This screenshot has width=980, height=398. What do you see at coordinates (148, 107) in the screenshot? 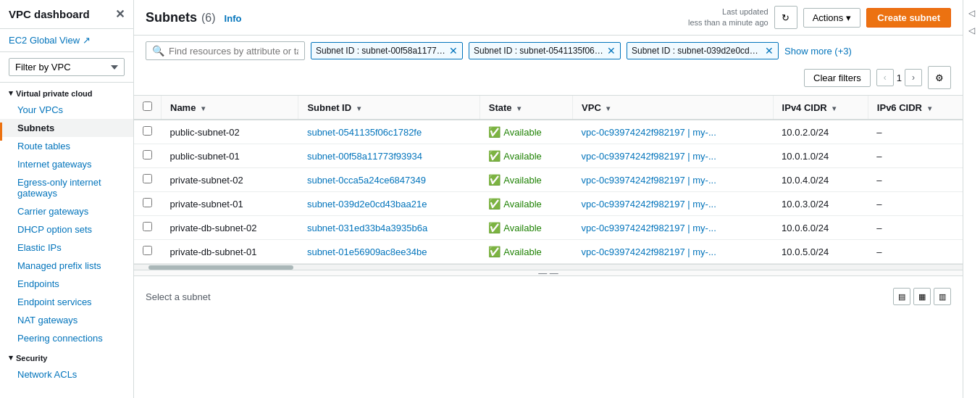
I see `select-all-header` at bounding box center [148, 107].